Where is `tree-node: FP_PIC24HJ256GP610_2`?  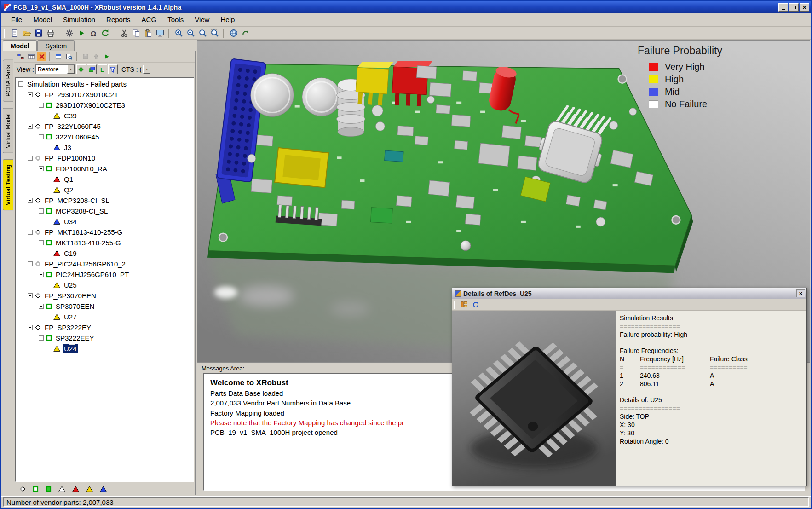
tree-node: FP_PIC24HJ256GP610_2 is located at coordinates (105, 264).